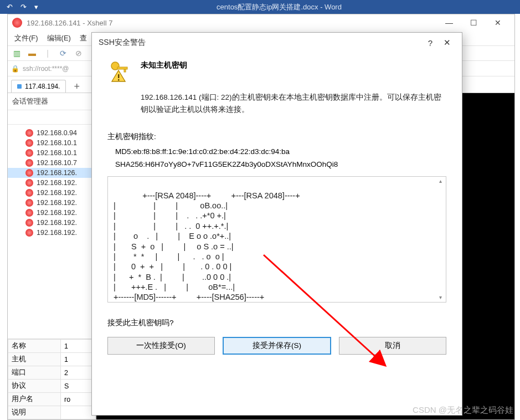  What do you see at coordinates (46, 69) in the screenshot?
I see `address-text: ssh://root:****@` at bounding box center [46, 69].